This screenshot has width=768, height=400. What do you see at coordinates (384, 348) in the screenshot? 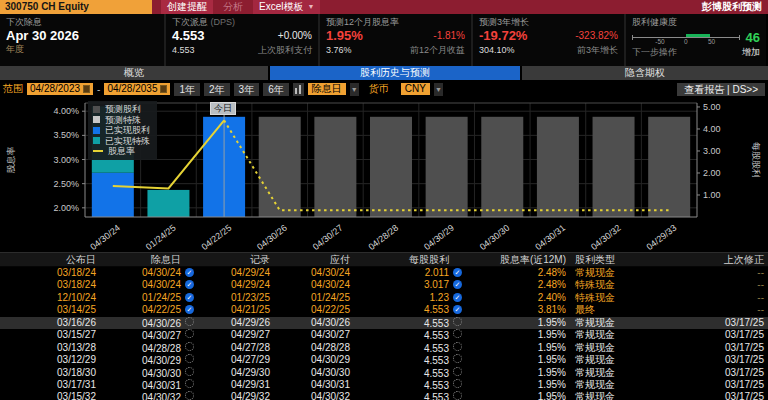
I see `table-row: 03/13/2804/28/2804/27/2804/28/284.5531.9…` at bounding box center [384, 348].